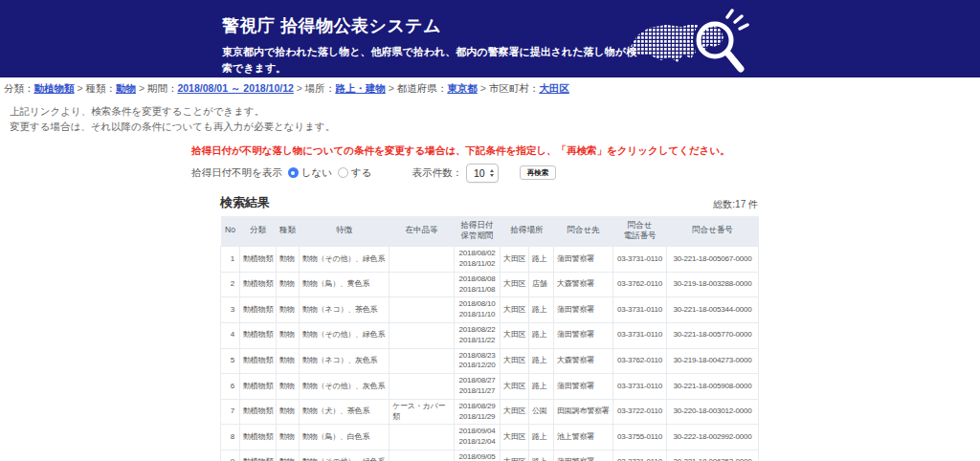 This screenshot has width=980, height=461. What do you see at coordinates (713, 455) in the screenshot?
I see `table-cell: 30-221-18-006353-0000` at bounding box center [713, 455].